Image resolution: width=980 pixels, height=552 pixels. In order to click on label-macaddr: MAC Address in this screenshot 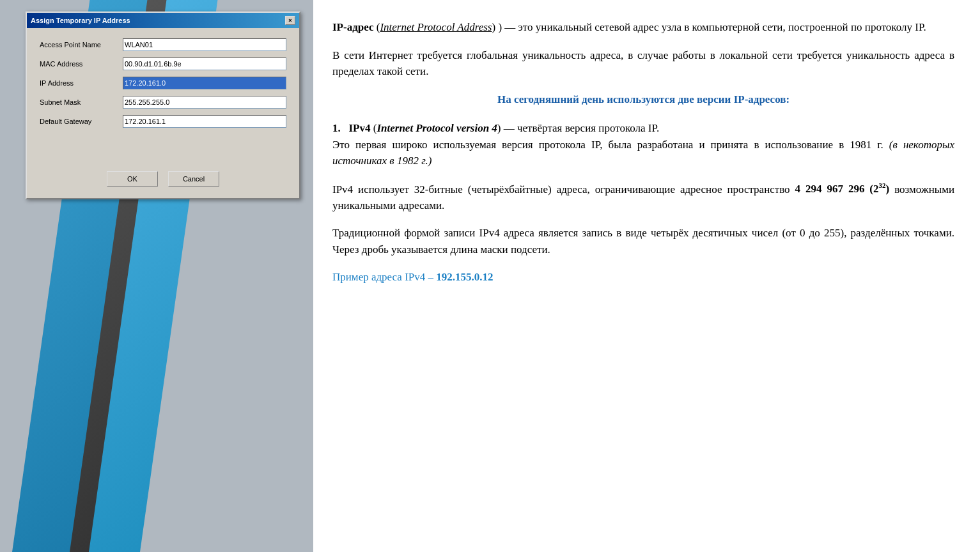, I will do `click(81, 64)`.